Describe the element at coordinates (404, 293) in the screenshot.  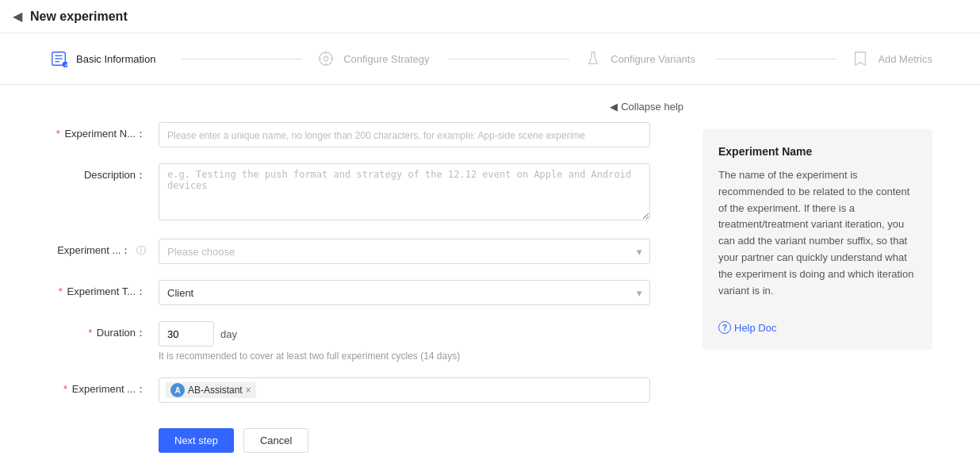
I see `experiment-type-select: Client Server Feature Flag` at that location.